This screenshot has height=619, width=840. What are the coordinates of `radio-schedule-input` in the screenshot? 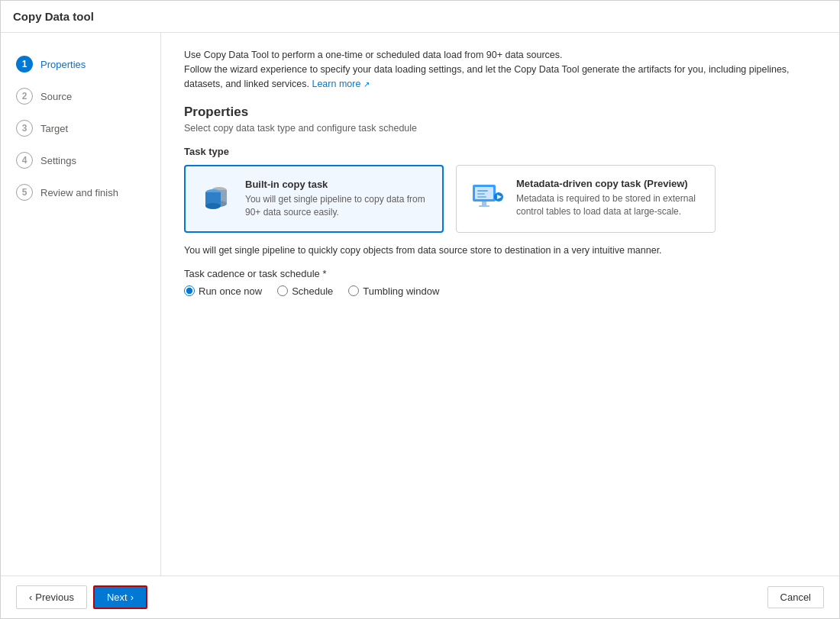 It's located at (283, 291).